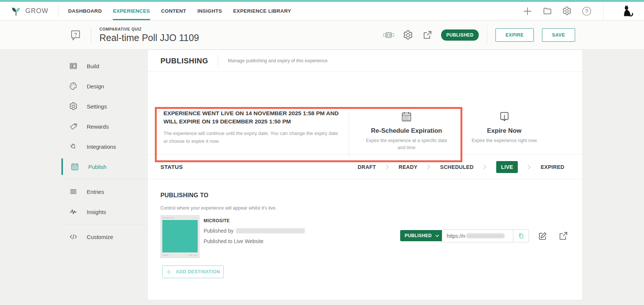 The image size is (644, 305). Describe the element at coordinates (408, 167) in the screenshot. I see `status-step-ready: READY` at that location.